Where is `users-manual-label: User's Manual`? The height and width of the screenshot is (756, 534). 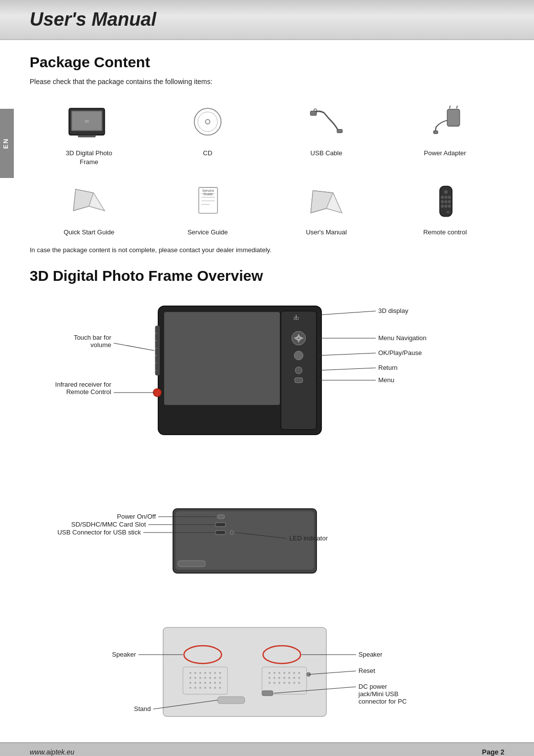 users-manual-label: User's Manual is located at coordinates (326, 232).